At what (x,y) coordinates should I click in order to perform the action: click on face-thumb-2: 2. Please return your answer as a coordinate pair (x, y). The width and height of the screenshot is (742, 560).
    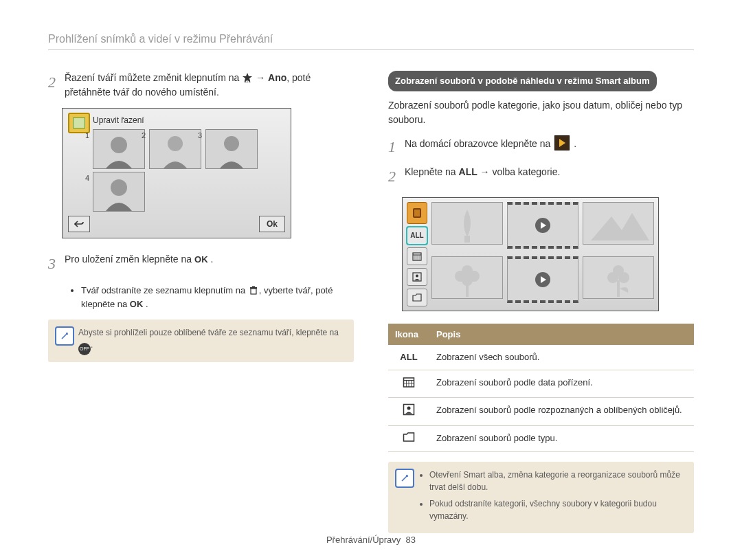
    Looking at the image, I should click on (175, 149).